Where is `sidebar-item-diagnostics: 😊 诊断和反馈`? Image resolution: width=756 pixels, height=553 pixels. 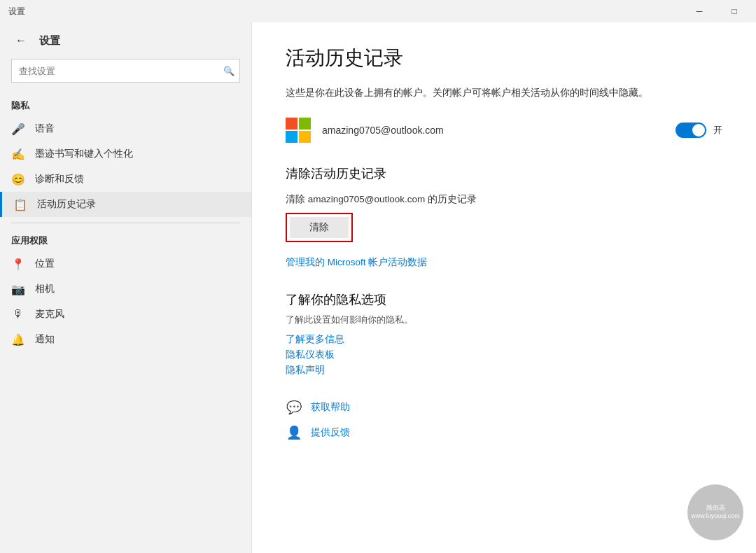
sidebar-item-diagnostics: 😊 诊断和反馈 is located at coordinates (126, 179).